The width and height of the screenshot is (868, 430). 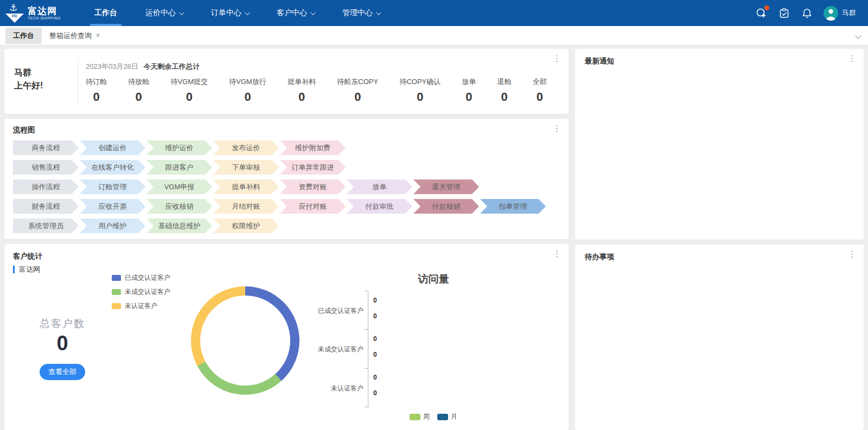 What do you see at coordinates (148, 278) in the screenshot?
I see `legend-item-certified-deal: 已成交认证客户` at bounding box center [148, 278].